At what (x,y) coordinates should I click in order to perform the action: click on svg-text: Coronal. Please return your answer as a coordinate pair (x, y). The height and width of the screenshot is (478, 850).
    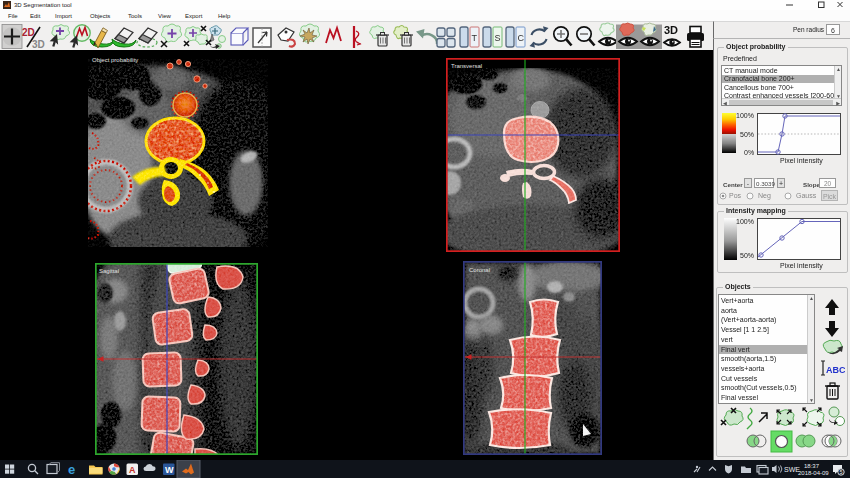
    Looking at the image, I should click on (480, 270).